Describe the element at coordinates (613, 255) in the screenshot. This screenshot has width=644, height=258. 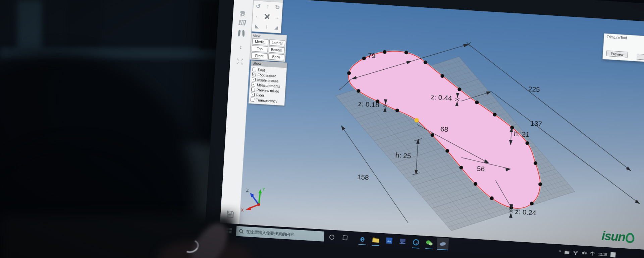
I see `tray-app-icon` at that location.